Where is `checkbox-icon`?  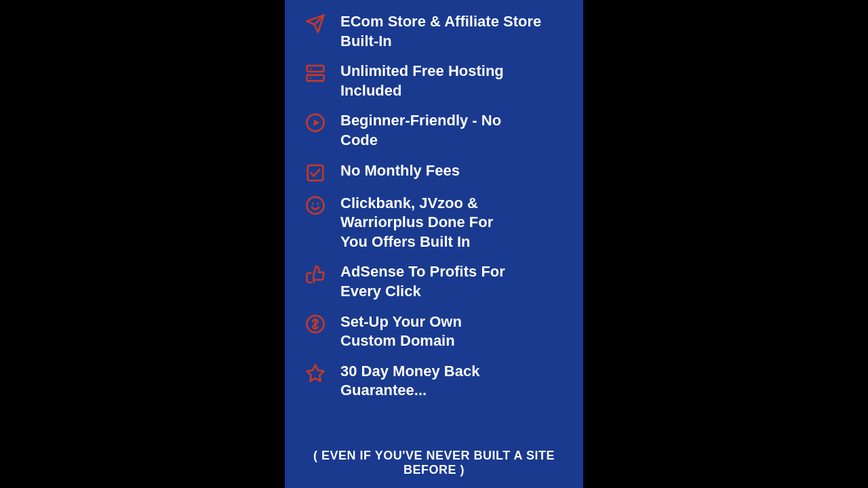
checkbox-icon is located at coordinates (319, 173).